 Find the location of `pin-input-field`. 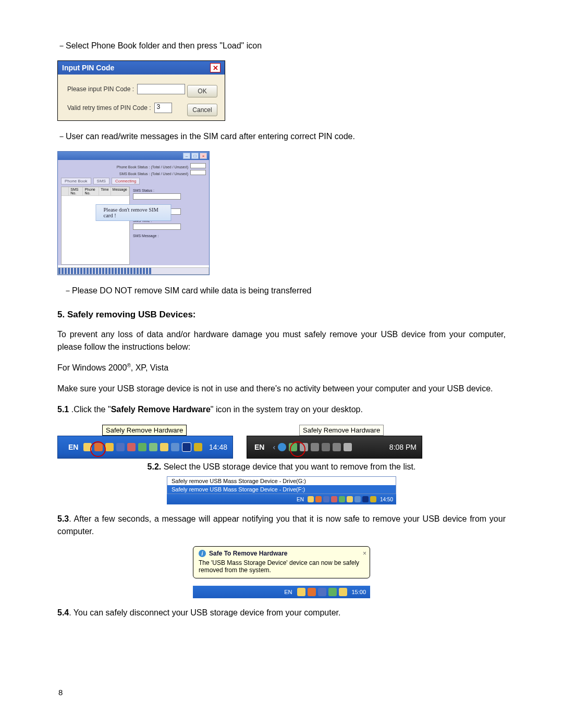

pin-input-field is located at coordinates (161, 89).